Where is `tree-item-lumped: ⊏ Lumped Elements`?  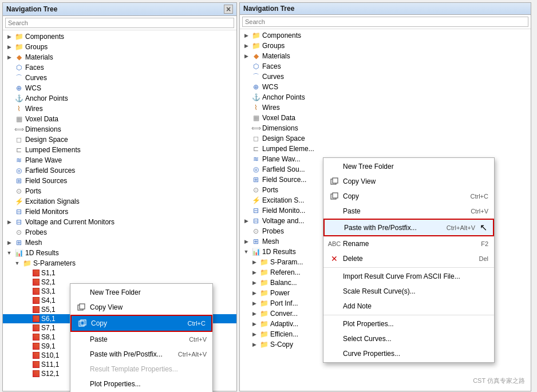
tree-item-lumped: ⊏ Lumped Elements is located at coordinates (120, 150).